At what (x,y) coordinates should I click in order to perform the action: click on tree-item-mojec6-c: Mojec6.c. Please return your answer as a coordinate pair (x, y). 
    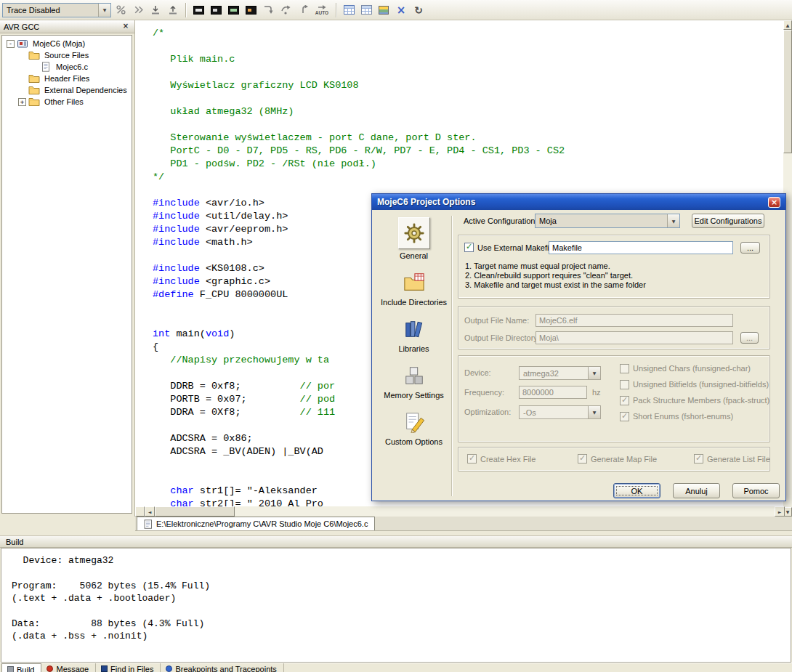
    Looking at the image, I should click on (67, 67).